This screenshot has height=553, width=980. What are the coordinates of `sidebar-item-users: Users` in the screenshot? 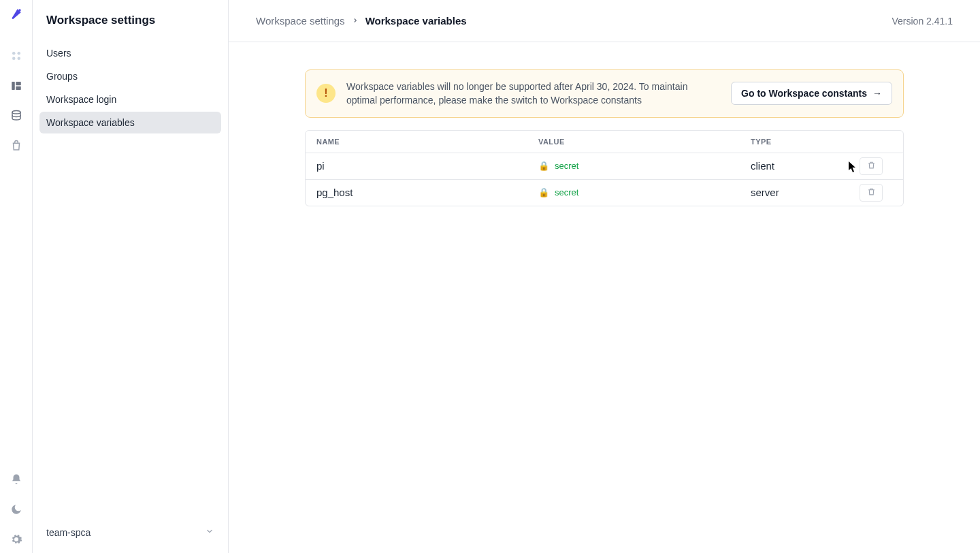 It's located at (131, 53).